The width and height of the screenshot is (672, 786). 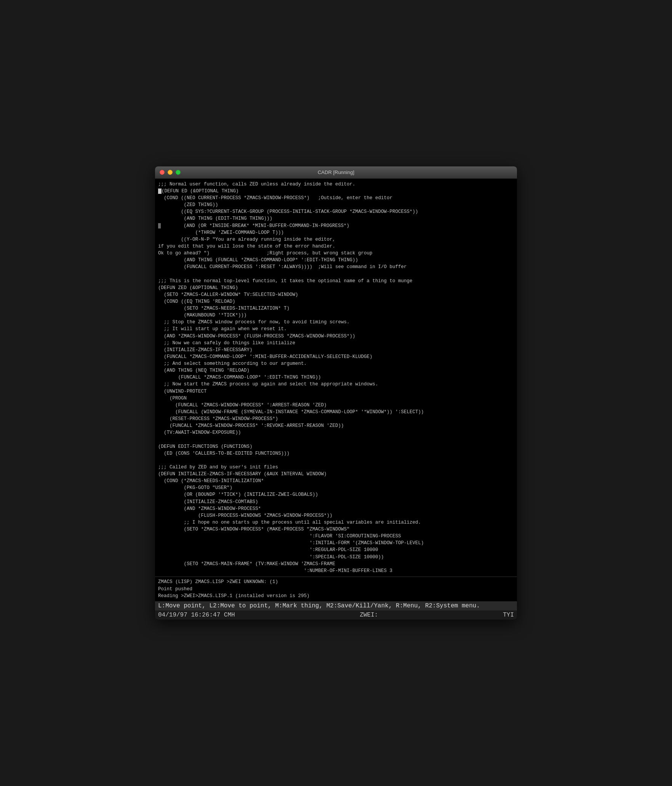 What do you see at coordinates (336, 615) in the screenshot?
I see `info-bar: 04/19/97 16:26:47 CMH ZWEI: TYI` at bounding box center [336, 615].